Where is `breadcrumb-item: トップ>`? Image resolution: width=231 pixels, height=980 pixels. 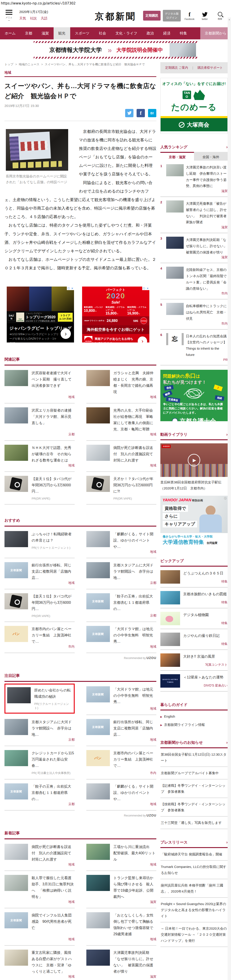
breadcrumb-item: トップ> is located at coordinates (11, 64).